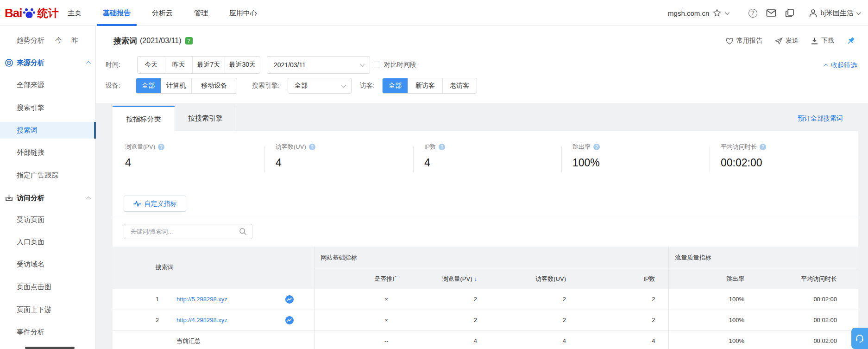  I want to click on pin-report-button, so click(851, 41).